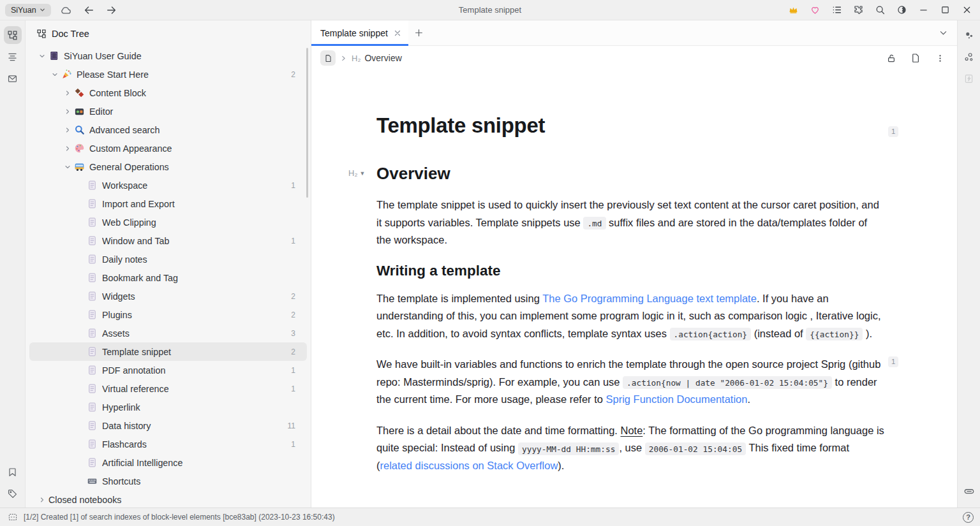 The height and width of the screenshot is (526, 980). Describe the element at coordinates (168, 93) in the screenshot. I see `tree-item: Content Block` at that location.